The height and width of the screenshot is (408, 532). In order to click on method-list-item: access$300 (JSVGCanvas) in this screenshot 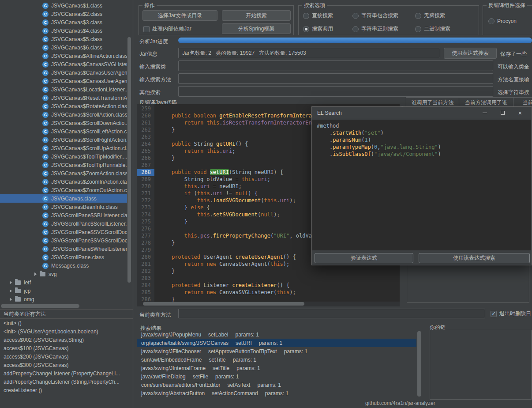, I will do `click(66, 366)`.